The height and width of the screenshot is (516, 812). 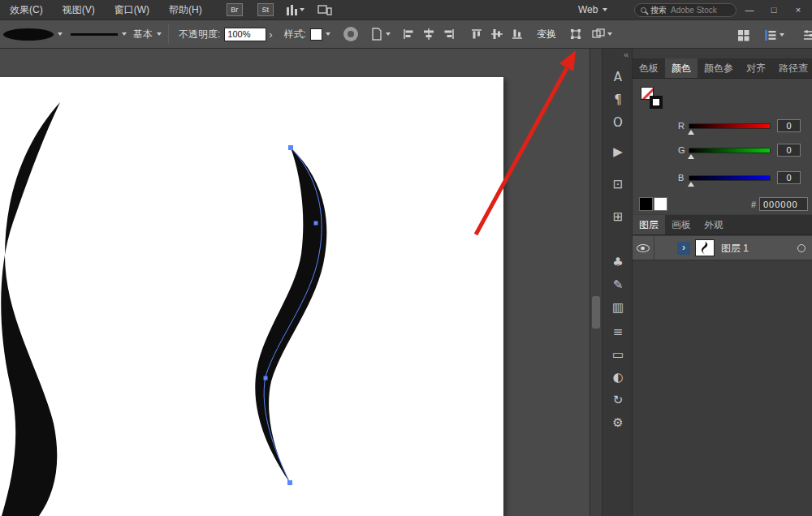 I want to click on brushes-panel-icon: ✎, so click(x=618, y=285).